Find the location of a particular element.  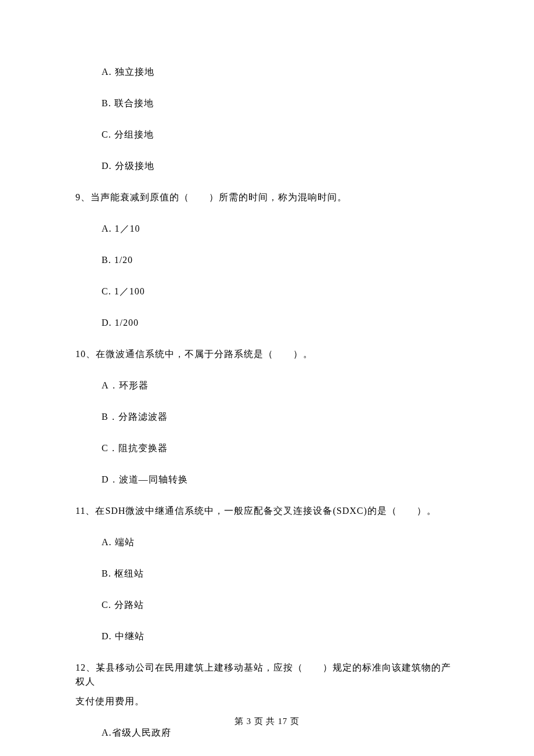

q8-option-b: B. 联合接地 is located at coordinates (267, 103).